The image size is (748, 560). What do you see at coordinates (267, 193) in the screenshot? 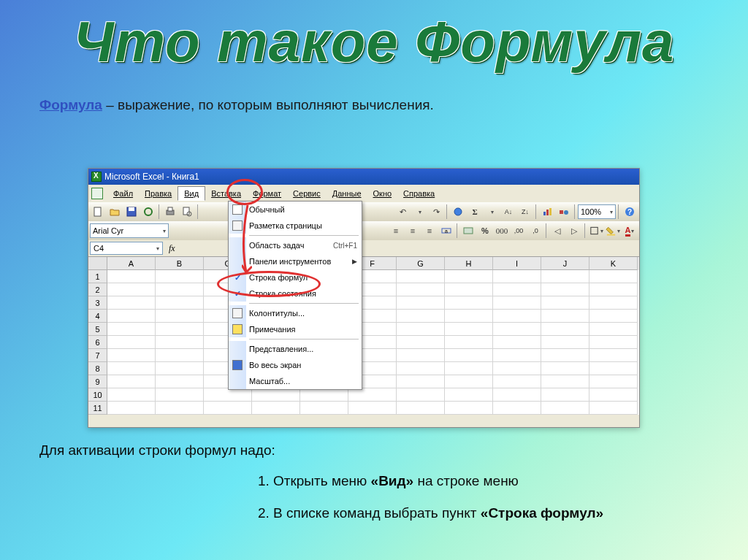
I see `menu-format: Формат` at bounding box center [267, 193].